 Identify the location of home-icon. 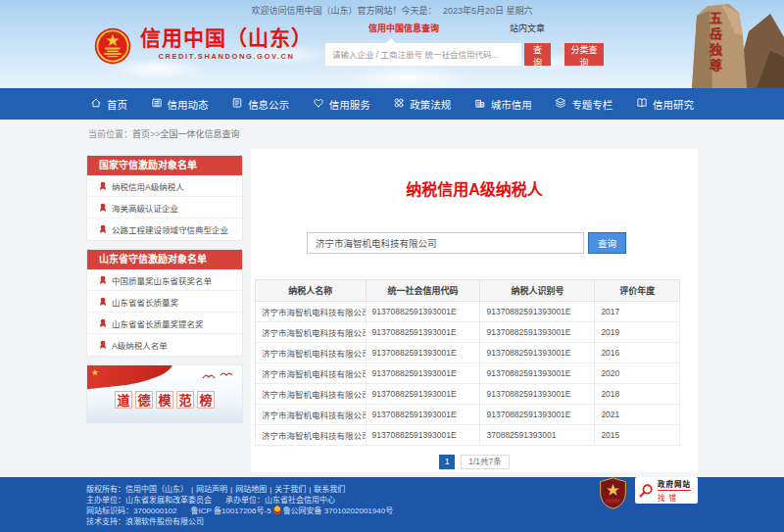
(96, 104).